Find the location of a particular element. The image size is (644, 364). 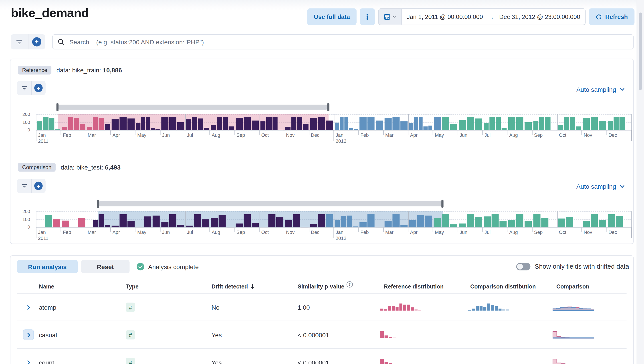

query-menu-button is located at coordinates (368, 17).